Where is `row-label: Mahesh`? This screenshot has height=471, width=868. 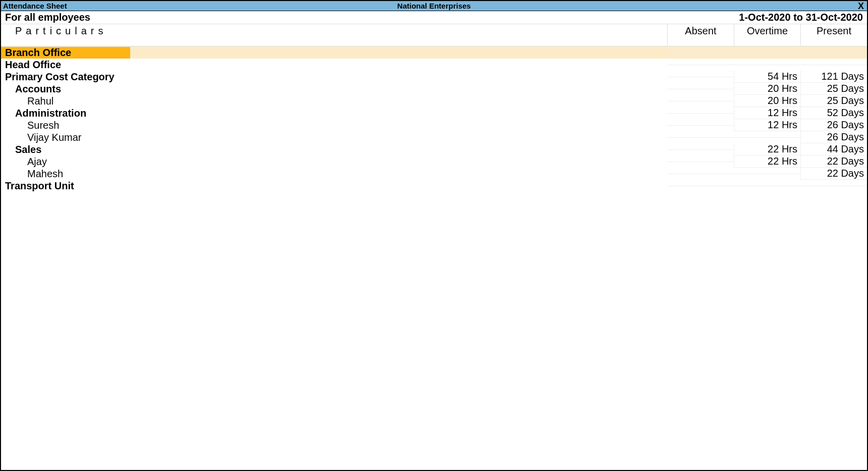 row-label: Mahesh is located at coordinates (45, 174).